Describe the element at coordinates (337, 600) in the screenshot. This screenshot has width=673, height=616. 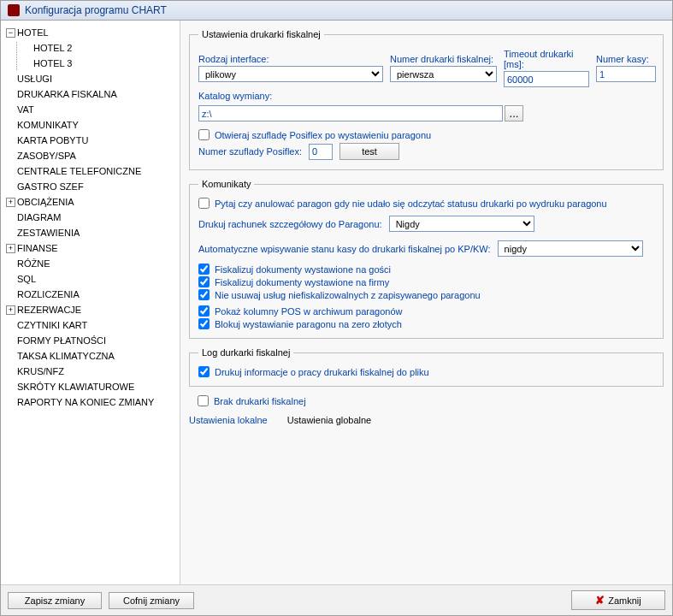
I see `footer: Zapisz zmiany Cofnij zmiany ✘Zamknij` at that location.